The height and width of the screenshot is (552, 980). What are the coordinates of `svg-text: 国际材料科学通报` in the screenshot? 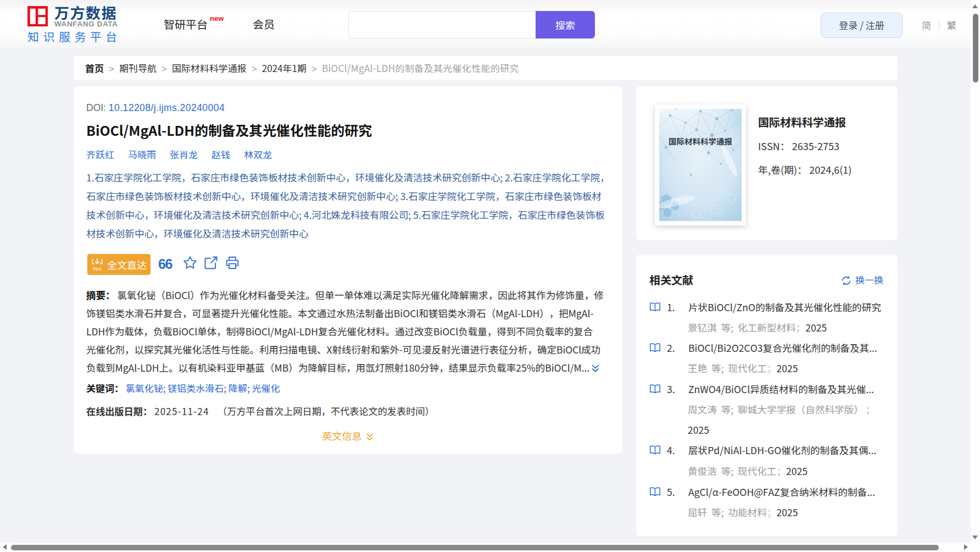 It's located at (700, 141).